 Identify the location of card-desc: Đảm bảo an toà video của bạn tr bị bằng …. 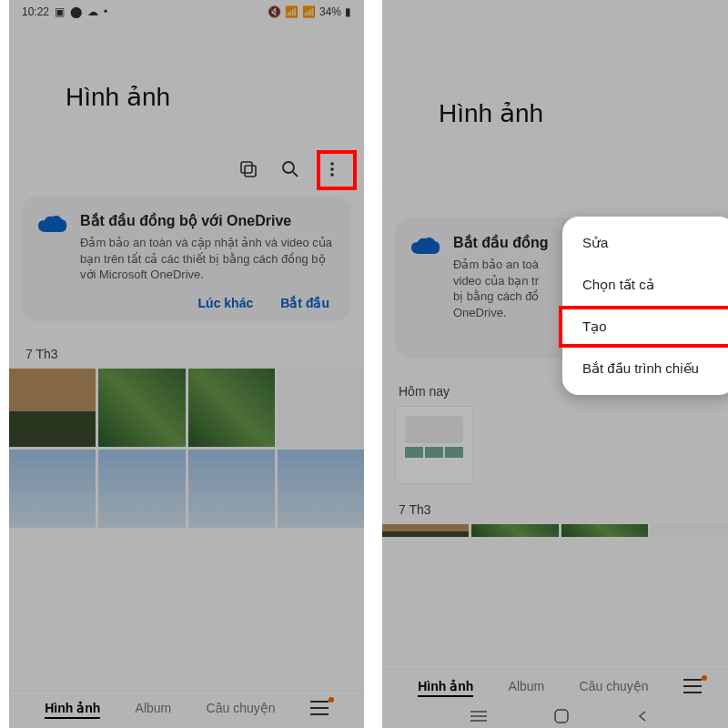
(500, 288).